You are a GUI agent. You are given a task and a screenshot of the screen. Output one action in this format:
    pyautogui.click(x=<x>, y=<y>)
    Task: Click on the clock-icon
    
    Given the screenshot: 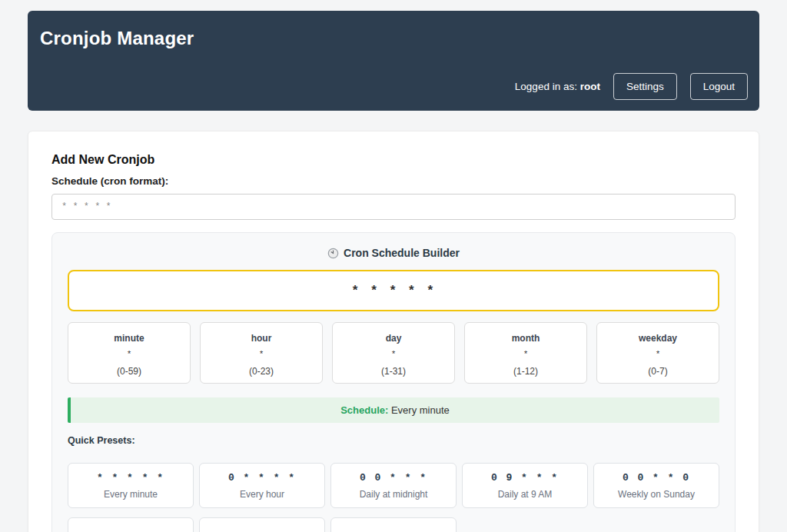 What is the action you would take?
    pyautogui.click(x=334, y=254)
    